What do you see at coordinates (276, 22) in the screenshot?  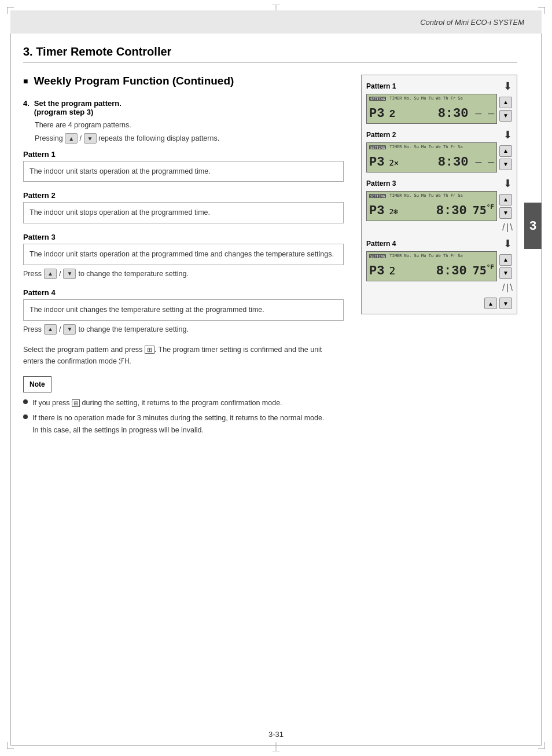 I see `header-area: Control of Mini ECO-i SYSTEM` at bounding box center [276, 22].